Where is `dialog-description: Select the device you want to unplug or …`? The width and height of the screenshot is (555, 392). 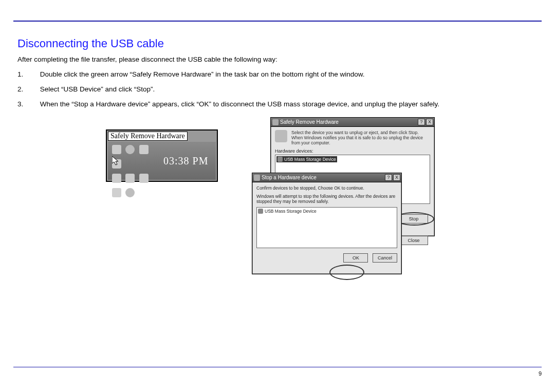
dialog-description: Select the device you want to unplug or … is located at coordinates (361, 138).